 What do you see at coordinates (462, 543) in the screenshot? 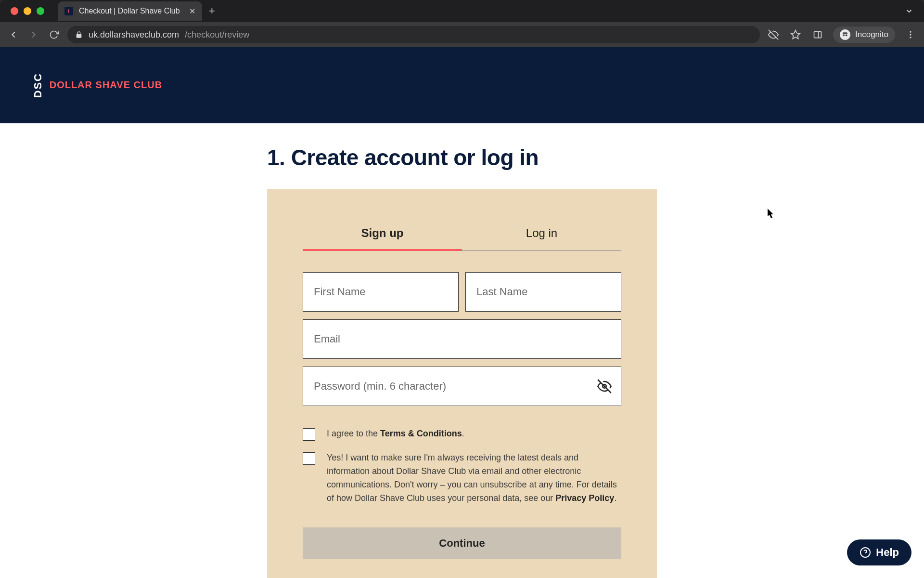
I see `continue-button: Continue` at bounding box center [462, 543].